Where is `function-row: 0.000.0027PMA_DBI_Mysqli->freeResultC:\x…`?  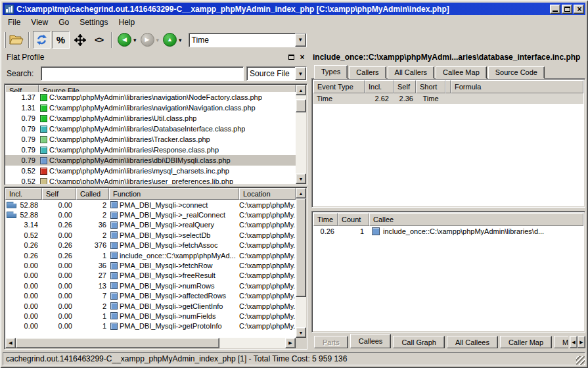 function-row: 0.000.0027PMA_DBI_Mysqli->freeResultC:\x… is located at coordinates (150, 276).